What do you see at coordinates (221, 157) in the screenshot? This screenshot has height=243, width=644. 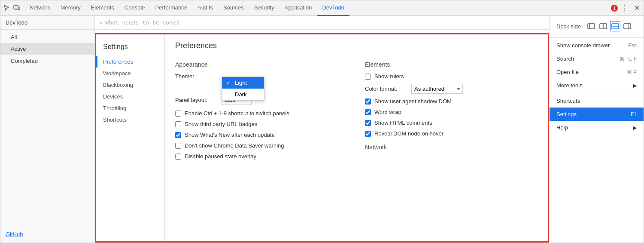 I see `checkbox-label-paused-state: Disable paused state overlay` at bounding box center [221, 157].